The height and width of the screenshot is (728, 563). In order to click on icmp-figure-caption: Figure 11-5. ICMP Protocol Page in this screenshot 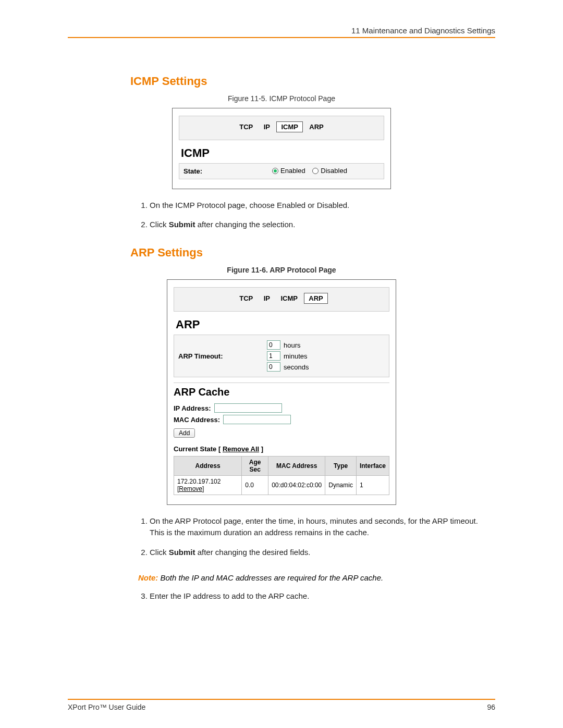, I will do `click(282, 98)`.